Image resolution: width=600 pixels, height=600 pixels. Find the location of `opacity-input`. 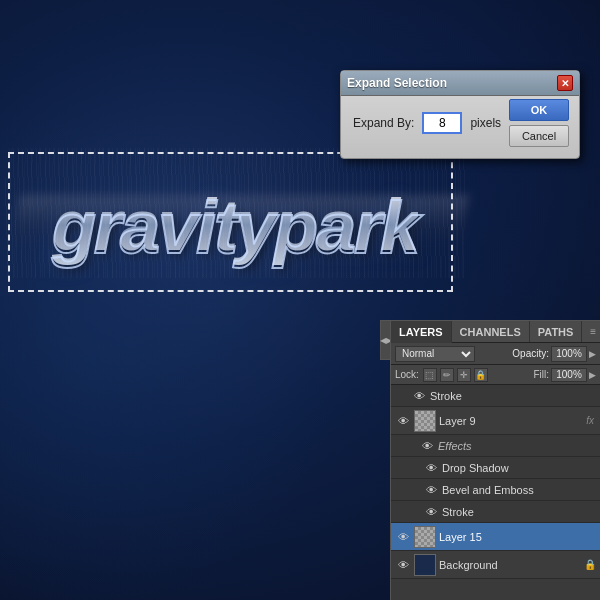

opacity-input is located at coordinates (569, 354).